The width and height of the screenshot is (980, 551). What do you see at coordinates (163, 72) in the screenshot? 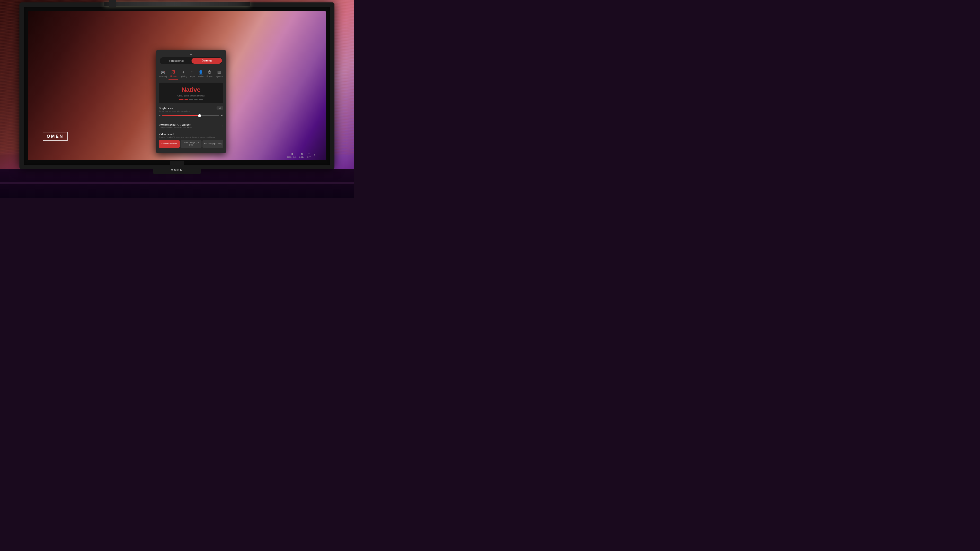
I see `gaming-icon: 🎮` at bounding box center [163, 72].